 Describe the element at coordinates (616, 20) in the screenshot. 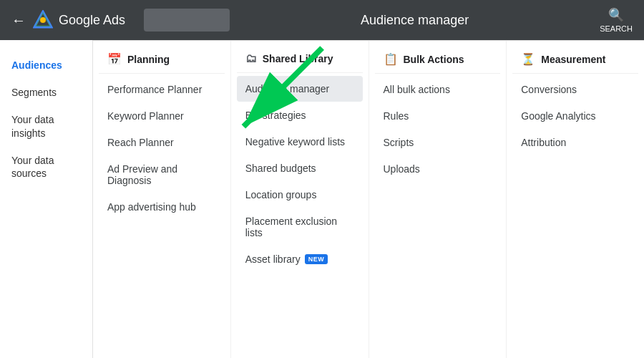

I see `search-button: 🔍 SEARCH` at that location.